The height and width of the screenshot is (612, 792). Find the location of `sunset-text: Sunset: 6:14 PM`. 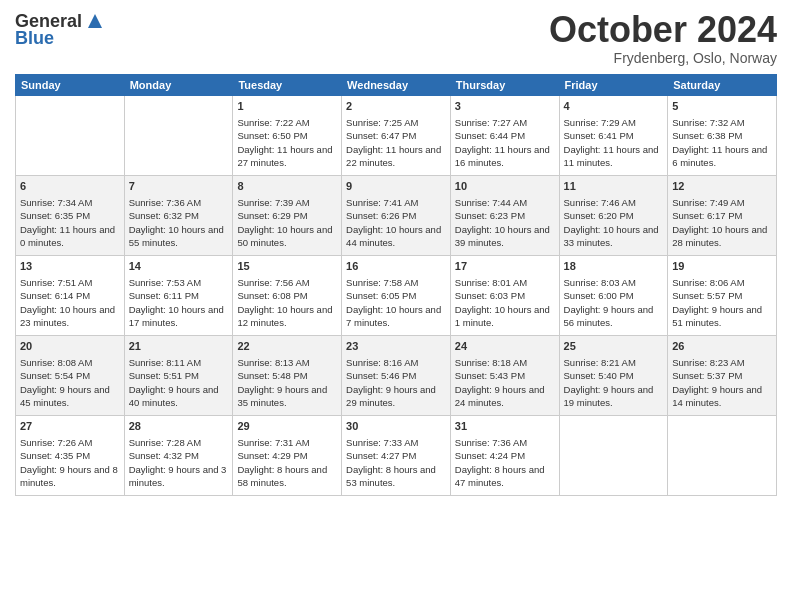

sunset-text: Sunset: 6:14 PM is located at coordinates (55, 296).